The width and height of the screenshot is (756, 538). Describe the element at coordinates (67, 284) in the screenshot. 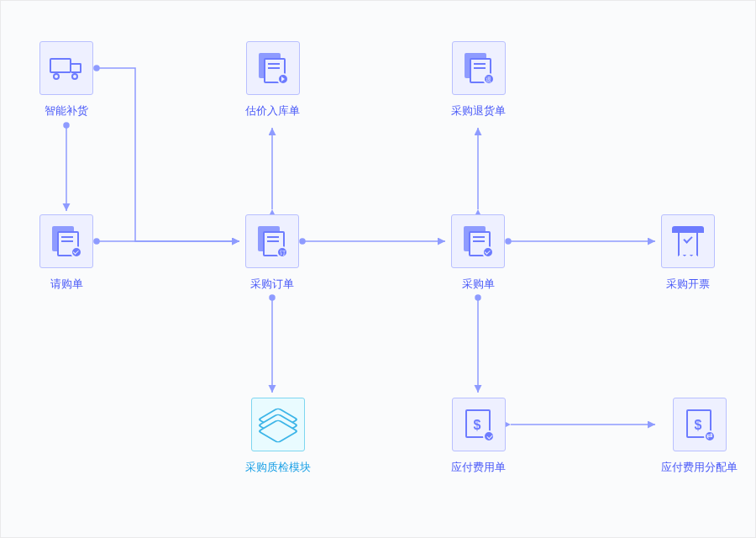

I see `node-label: 请购单` at that location.